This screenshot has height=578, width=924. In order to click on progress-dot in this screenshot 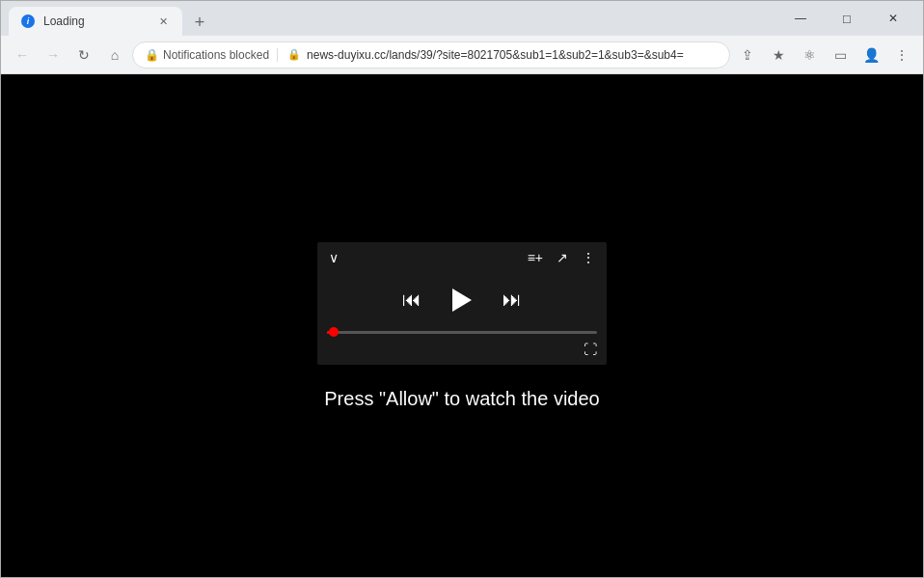, I will do `click(334, 332)`.